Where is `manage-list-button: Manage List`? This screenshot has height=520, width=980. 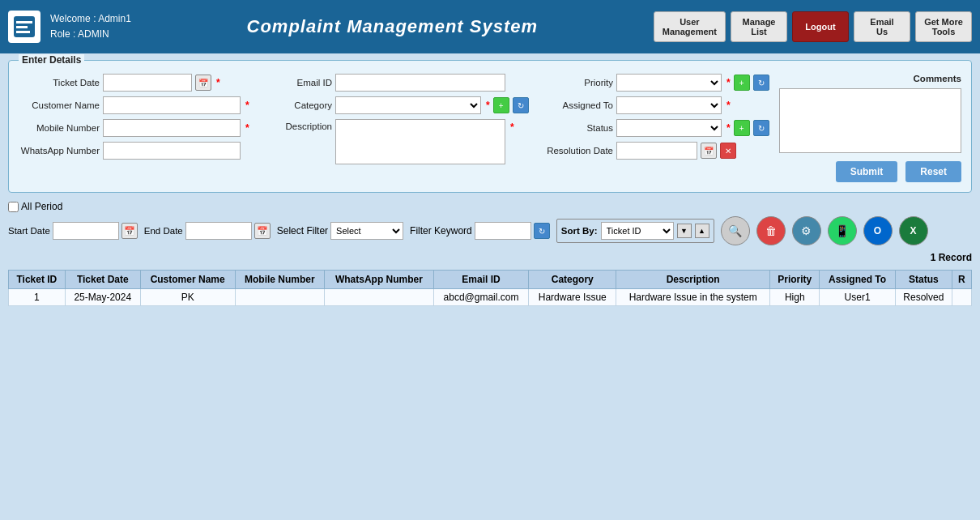 manage-list-button: Manage List is located at coordinates (759, 27).